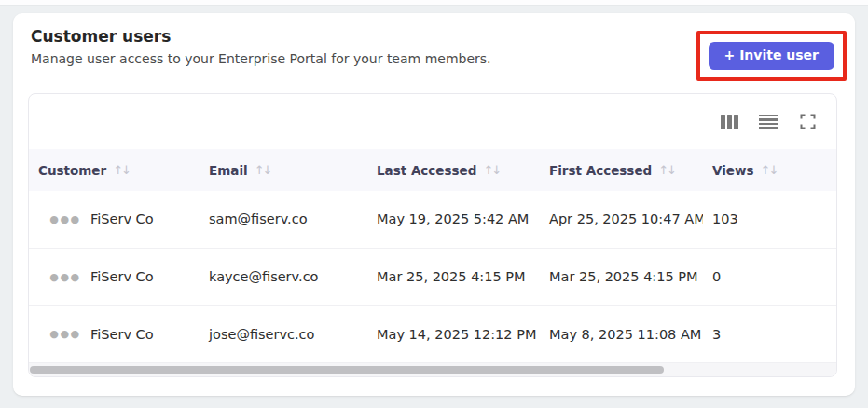 The image size is (868, 408). Describe the element at coordinates (433, 278) in the screenshot. I see `table-row: ●●● FiServ Co kayce@fiserv.co Mar 25, 20…` at that location.